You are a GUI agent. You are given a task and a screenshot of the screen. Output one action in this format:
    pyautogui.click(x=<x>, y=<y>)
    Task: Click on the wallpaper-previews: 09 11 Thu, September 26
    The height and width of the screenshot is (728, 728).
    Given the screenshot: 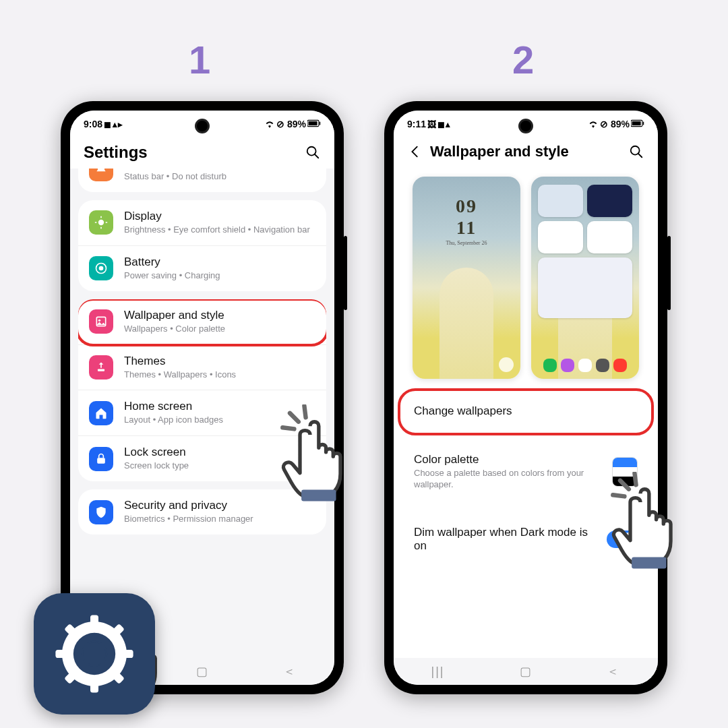 What is the action you would take?
    pyautogui.click(x=526, y=279)
    